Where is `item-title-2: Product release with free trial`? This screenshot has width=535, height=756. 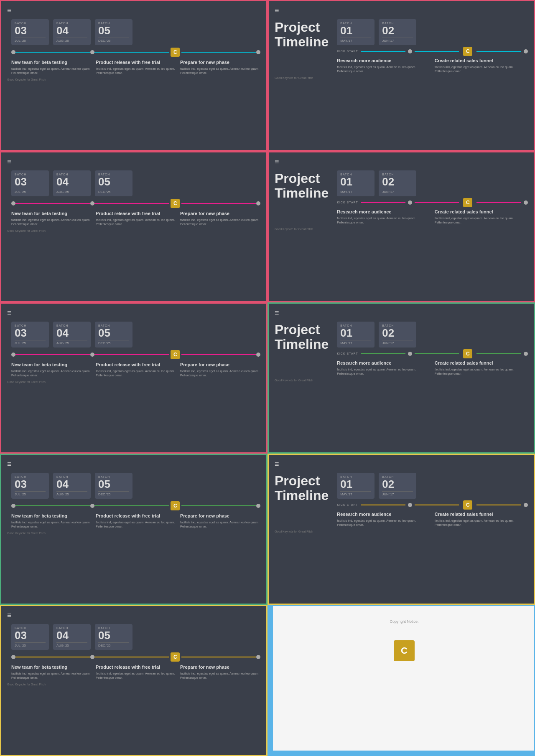
item-title-2: Product release with free trial is located at coordinates (136, 62).